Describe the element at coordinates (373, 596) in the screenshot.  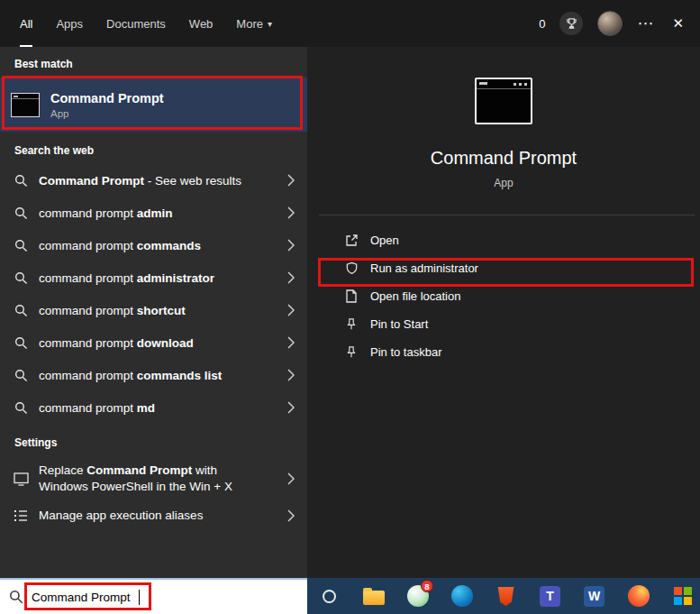
I see `file-explorer-icon` at that location.